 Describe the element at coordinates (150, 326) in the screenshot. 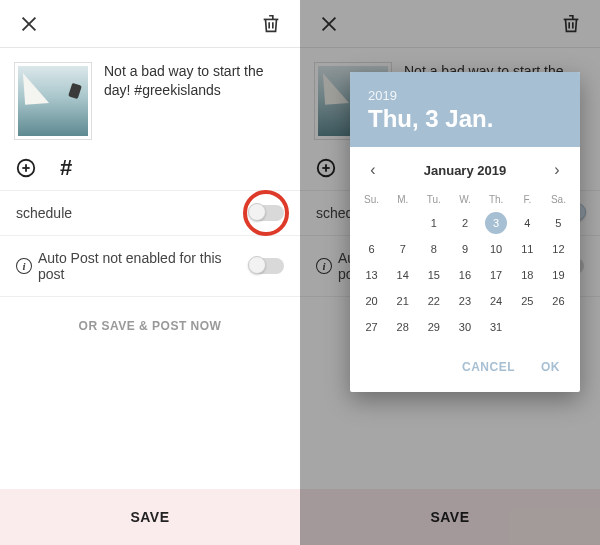

I see `or-save-post-now: OR SAVE & POST NOW` at that location.